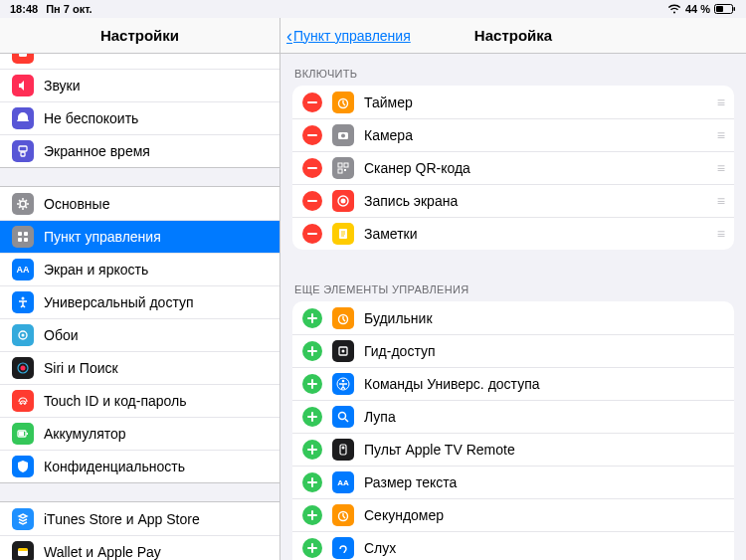 The image size is (746, 560). I want to click on sidebar-item-clip, so click(139, 62).